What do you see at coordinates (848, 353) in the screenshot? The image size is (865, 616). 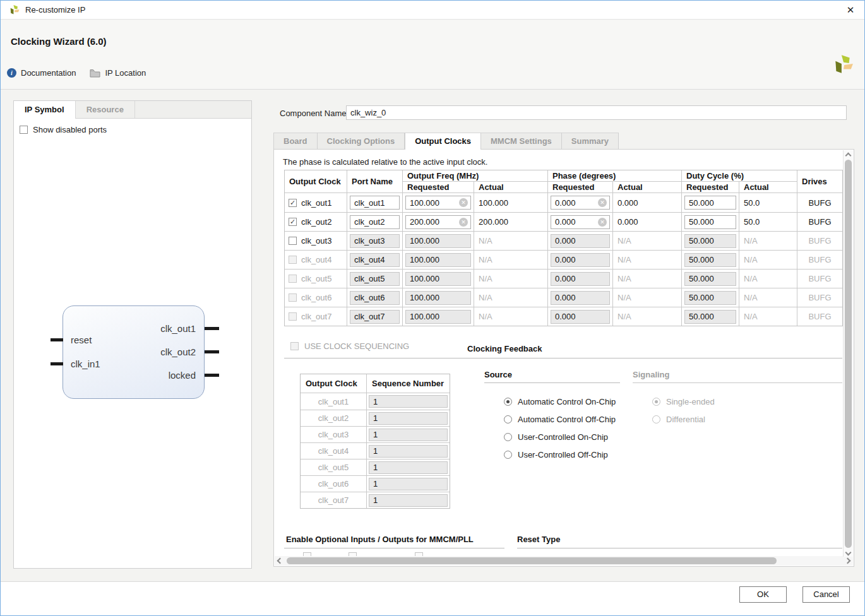 I see `vertical-scrollbar` at bounding box center [848, 353].